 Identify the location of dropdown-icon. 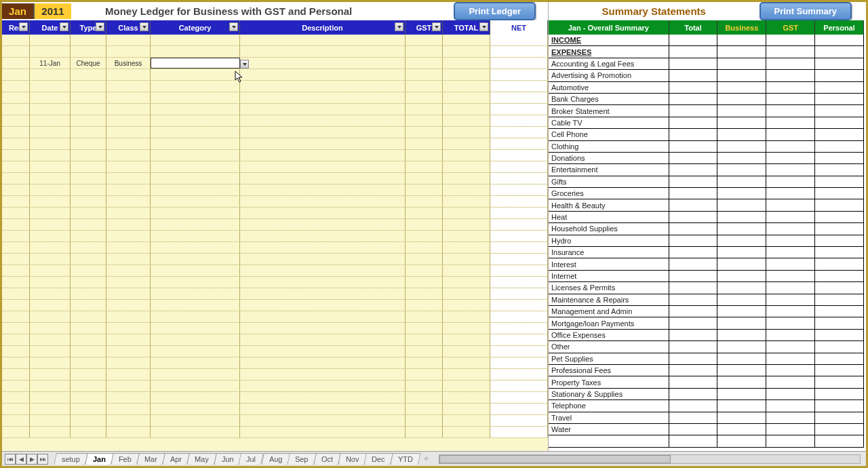
(244, 64).